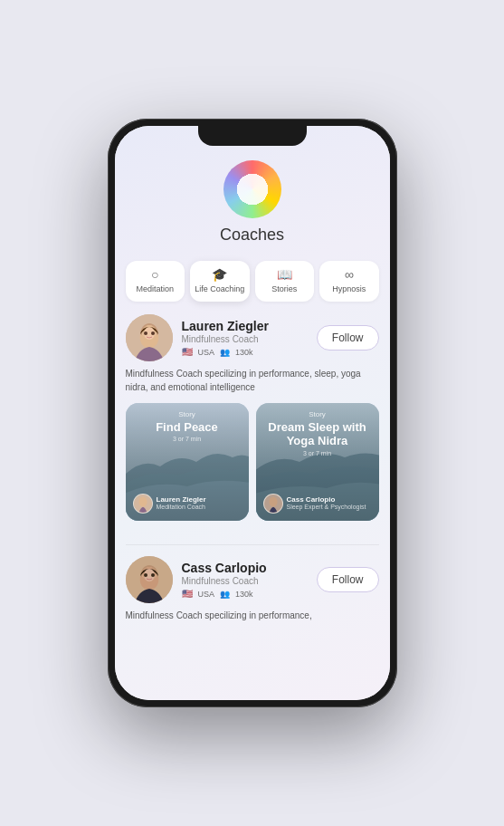  I want to click on story-author-2: Cass Carlopio Sleep Expert & Psychologis…, so click(318, 504).